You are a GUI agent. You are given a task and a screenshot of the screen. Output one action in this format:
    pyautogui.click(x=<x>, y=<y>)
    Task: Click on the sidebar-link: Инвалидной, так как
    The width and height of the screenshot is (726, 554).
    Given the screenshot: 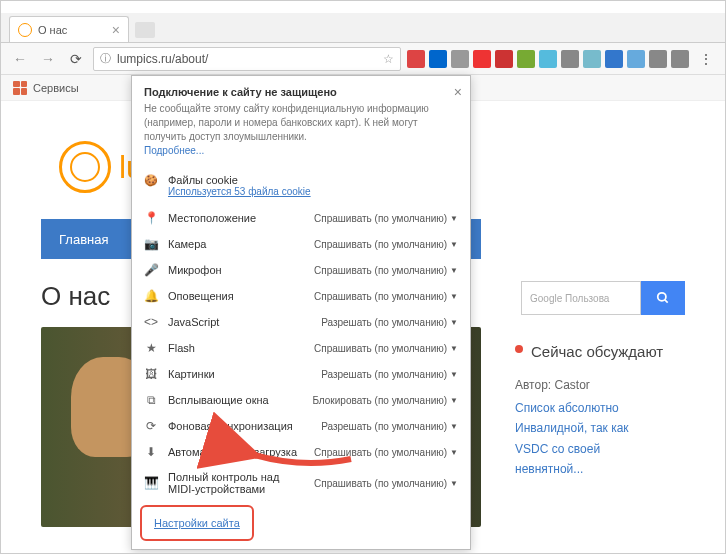 What is the action you would take?
    pyautogui.click(x=600, y=428)
    